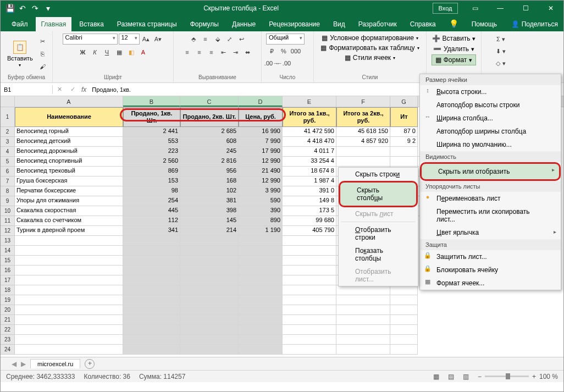 The image size is (564, 392). I want to click on cell: 1 987 4, so click(309, 181).